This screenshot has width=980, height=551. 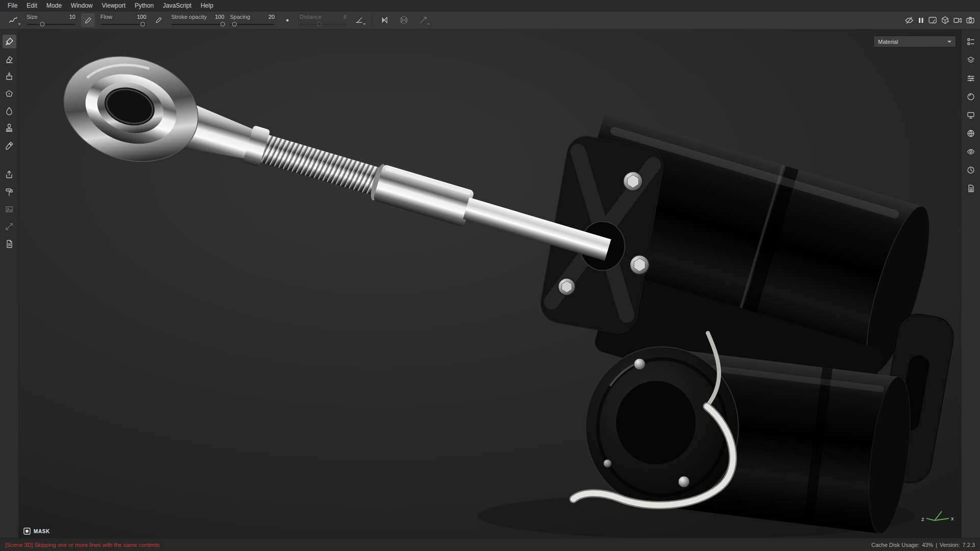 What do you see at coordinates (32, 6) in the screenshot?
I see `menu-edit: Edit` at bounding box center [32, 6].